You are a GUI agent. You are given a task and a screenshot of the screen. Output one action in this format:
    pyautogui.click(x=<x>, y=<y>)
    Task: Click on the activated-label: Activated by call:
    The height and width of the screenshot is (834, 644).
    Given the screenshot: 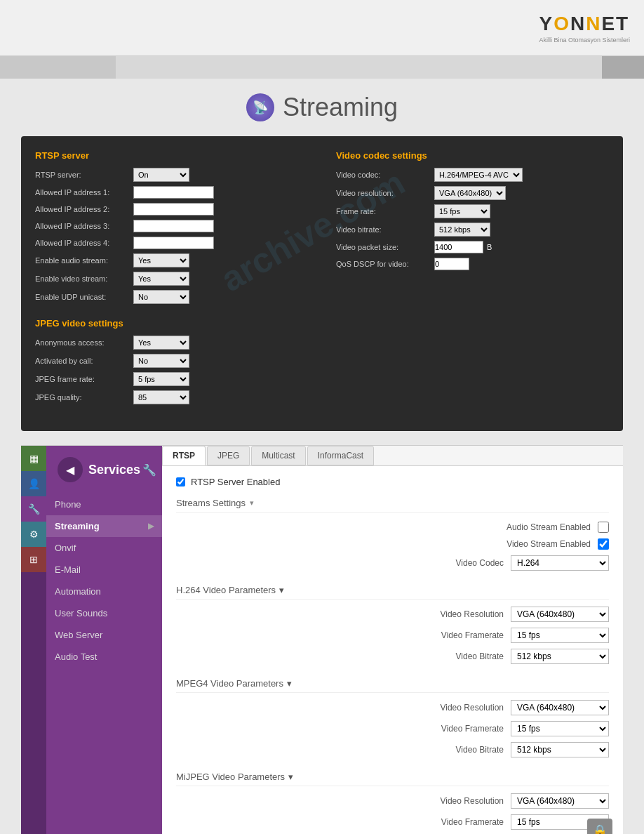 What is the action you would take?
    pyautogui.click(x=84, y=361)
    